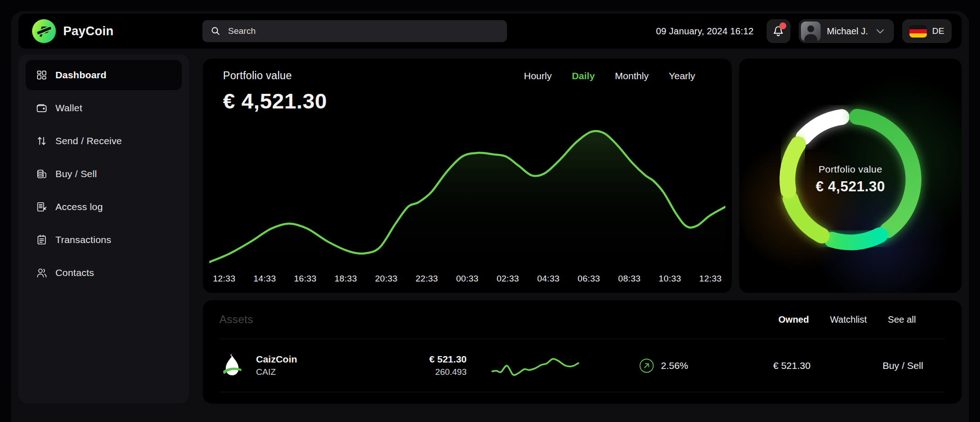  Describe the element at coordinates (850, 179) in the screenshot. I see `donut-center: Portfolio value € 4,521.30` at that location.